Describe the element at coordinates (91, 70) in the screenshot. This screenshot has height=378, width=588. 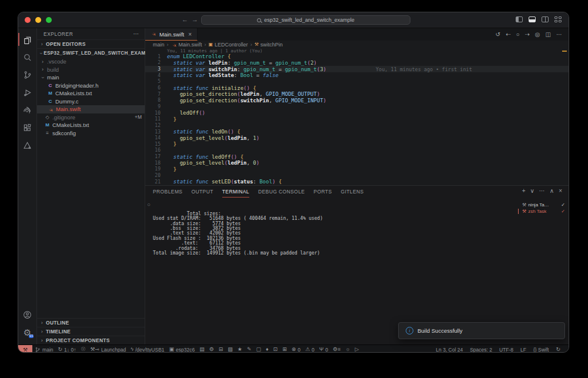
I see `tree-item-build: ›build` at that location.